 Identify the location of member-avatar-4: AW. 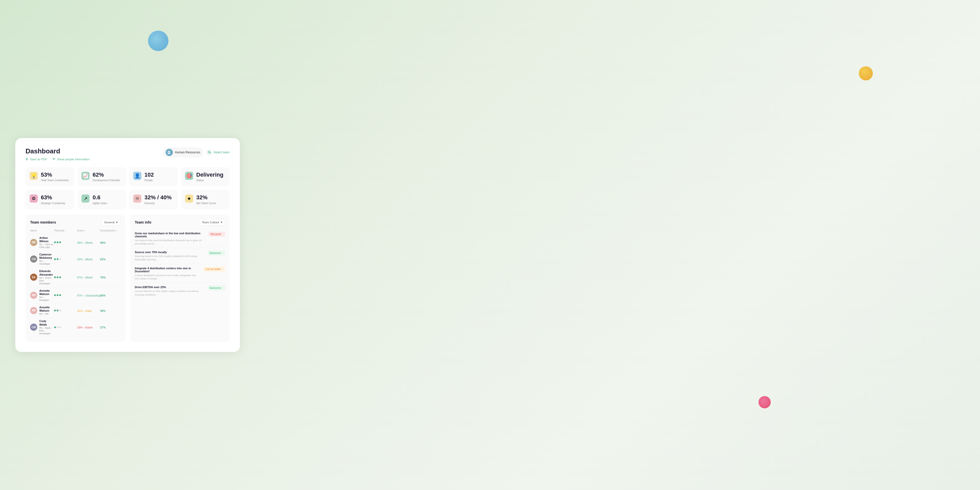
(33, 310).